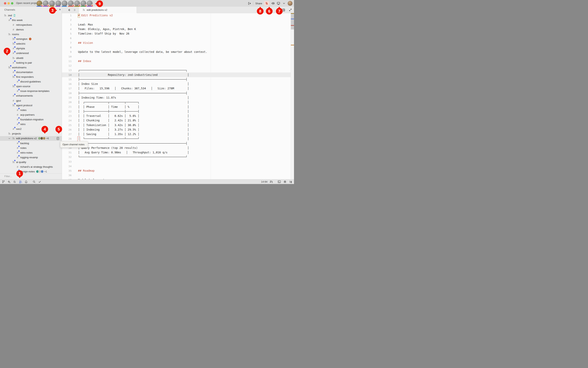 This screenshot has height=368, width=588. I want to click on filter-input, so click(24, 176).